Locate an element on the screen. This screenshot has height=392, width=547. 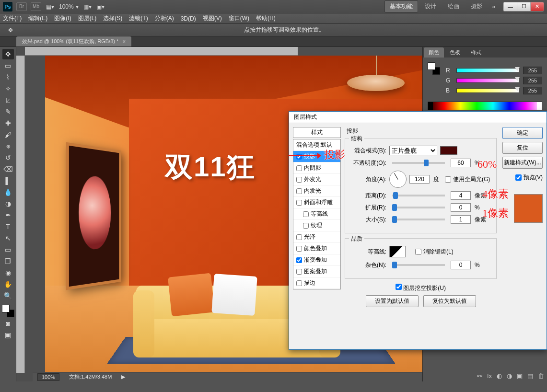
menu-file: 文件(F) is located at coordinates (12, 18).